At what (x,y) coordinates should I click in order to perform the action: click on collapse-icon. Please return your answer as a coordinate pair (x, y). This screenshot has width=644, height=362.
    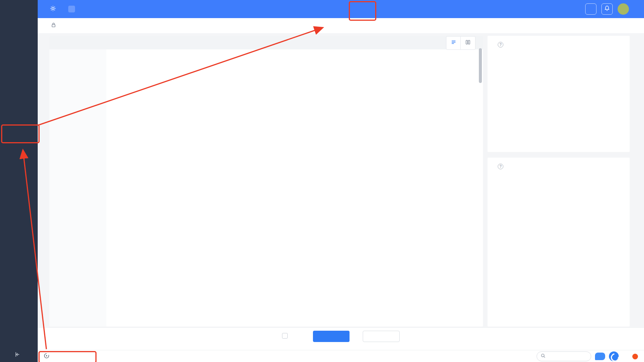
    Looking at the image, I should click on (17, 356).